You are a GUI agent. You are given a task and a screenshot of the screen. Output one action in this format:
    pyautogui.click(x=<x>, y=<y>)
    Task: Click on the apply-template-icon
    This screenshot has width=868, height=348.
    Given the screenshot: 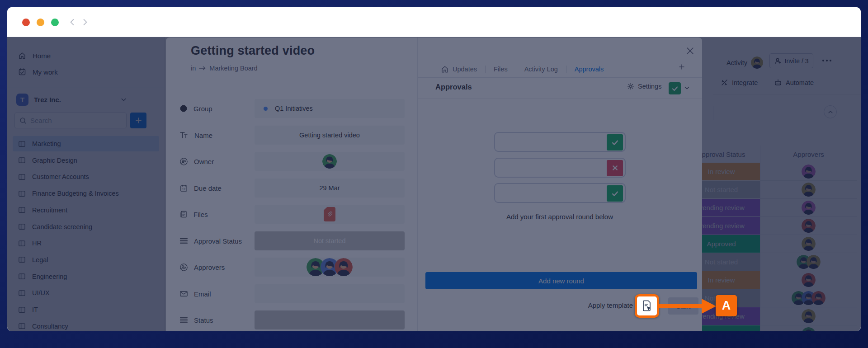 What is the action you would take?
    pyautogui.click(x=647, y=306)
    